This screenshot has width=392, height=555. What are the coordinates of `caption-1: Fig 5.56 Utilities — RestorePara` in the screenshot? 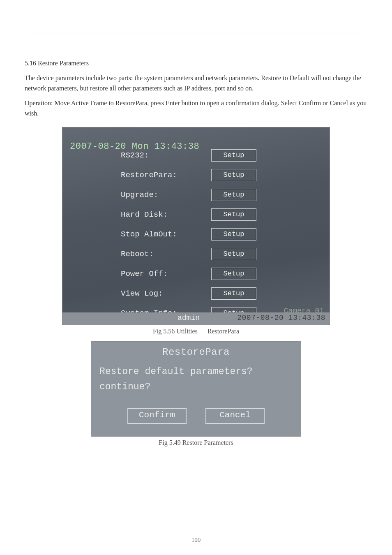 It's located at (196, 331).